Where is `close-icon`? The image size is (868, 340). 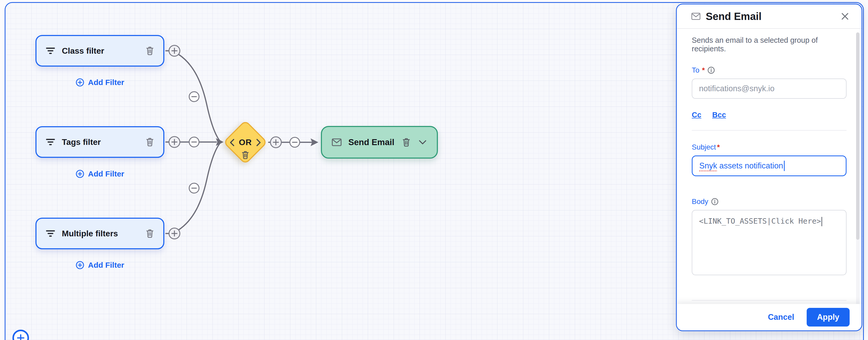 close-icon is located at coordinates (845, 16).